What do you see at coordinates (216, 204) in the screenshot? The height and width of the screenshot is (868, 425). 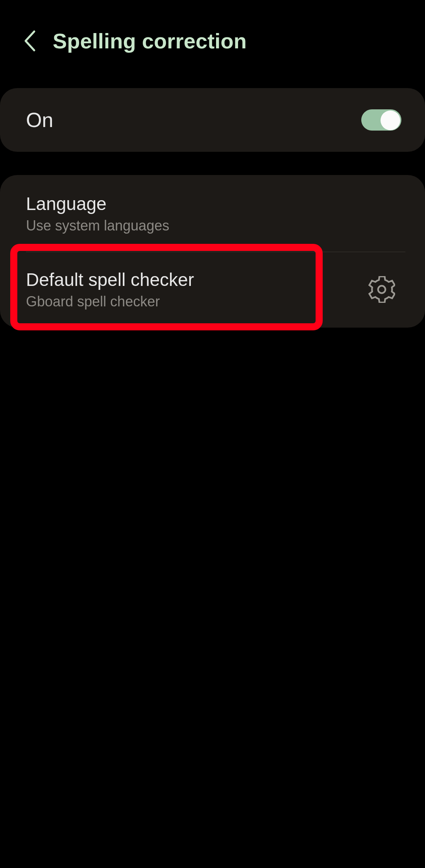 I see `language-title: Language` at bounding box center [216, 204].